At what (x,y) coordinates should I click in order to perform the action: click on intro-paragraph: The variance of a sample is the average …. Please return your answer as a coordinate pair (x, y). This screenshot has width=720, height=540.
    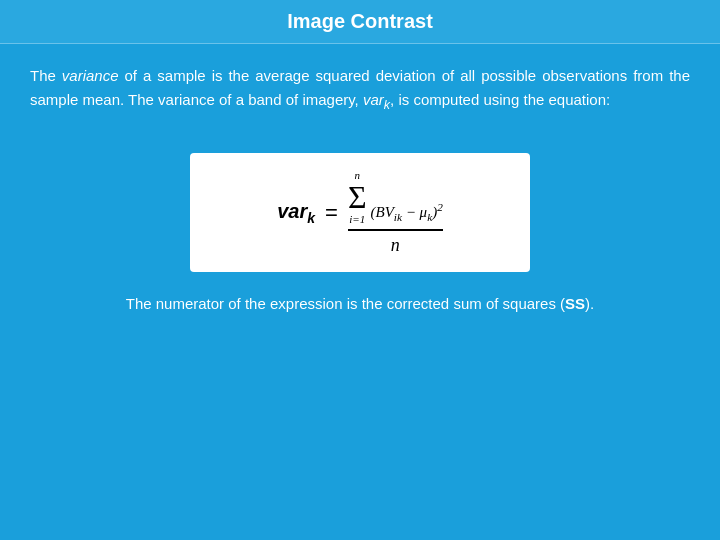
    Looking at the image, I should click on (360, 90).